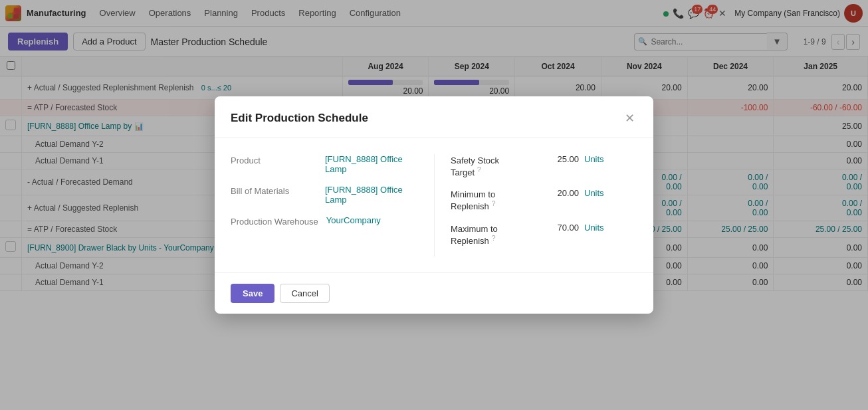 The height and width of the screenshot is (410, 868). Describe the element at coordinates (552, 193) in the screenshot. I see `min-replenish-value: 20.00` at that location.